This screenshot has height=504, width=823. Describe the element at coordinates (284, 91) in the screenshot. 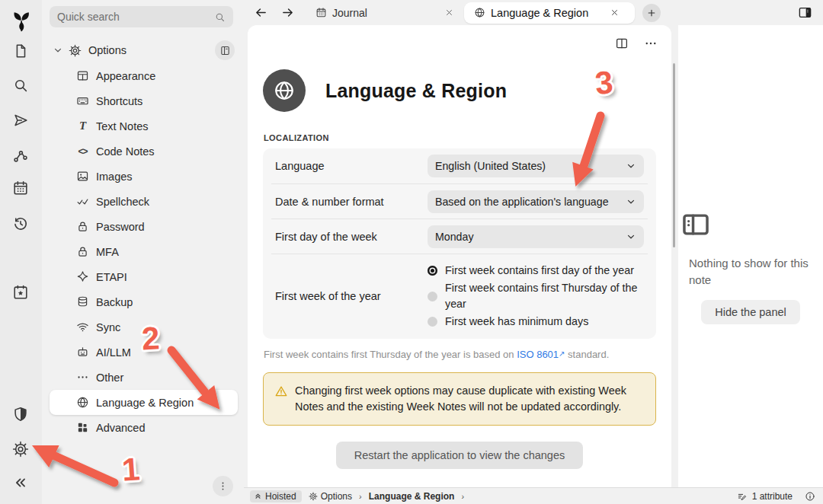

I see `note-icon-badge` at that location.